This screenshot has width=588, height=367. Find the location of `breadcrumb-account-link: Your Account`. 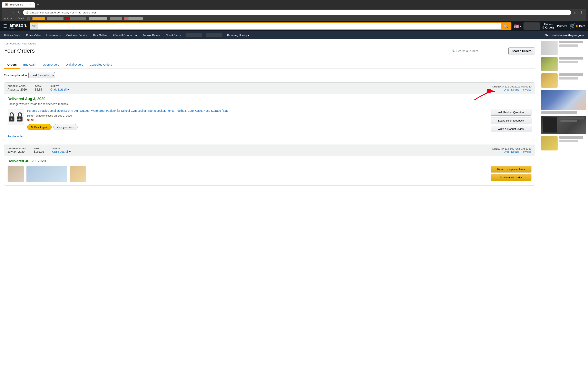

breadcrumb-account-link: Your Account is located at coordinates (12, 44).